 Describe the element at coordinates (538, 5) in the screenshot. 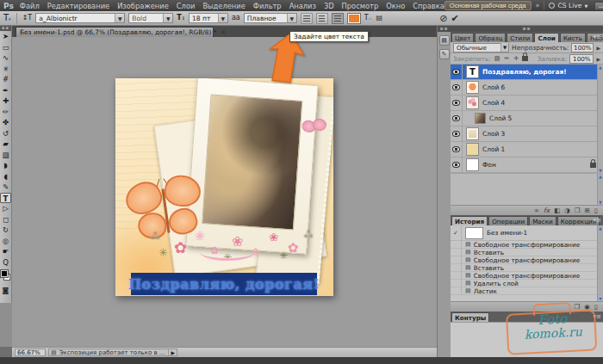

I see `workspace-more-chevron: »` at that location.